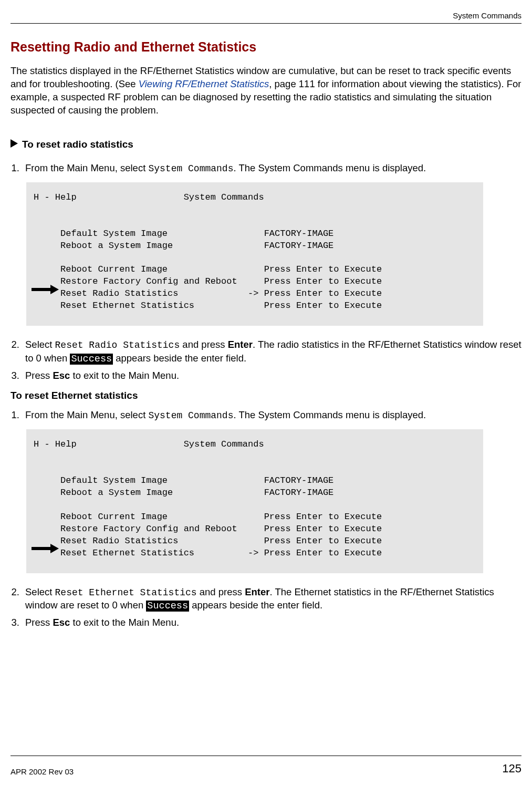  I want to click on xref-link: Viewing RF/Ethernet Statistics, so click(204, 84).